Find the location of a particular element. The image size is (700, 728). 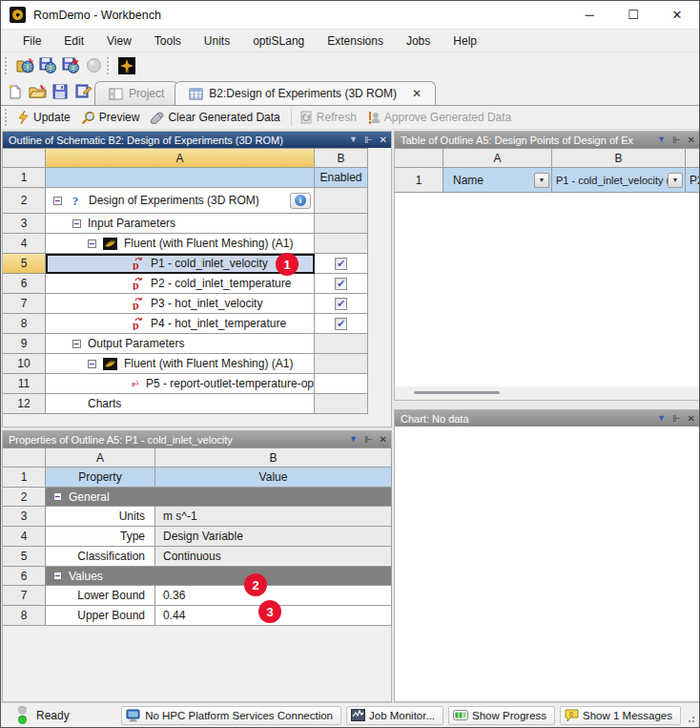

menu-edit: Edit is located at coordinates (74, 41).